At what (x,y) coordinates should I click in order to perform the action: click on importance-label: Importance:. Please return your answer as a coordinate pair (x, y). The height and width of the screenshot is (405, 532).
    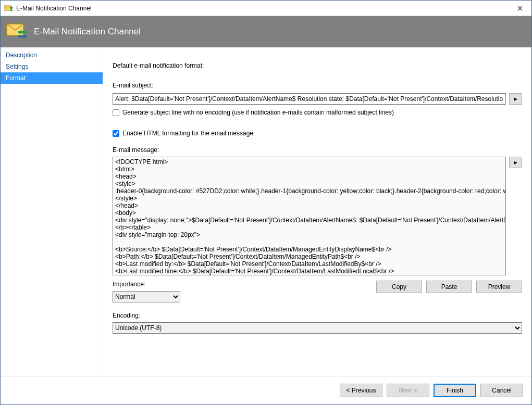
    Looking at the image, I should click on (165, 284).